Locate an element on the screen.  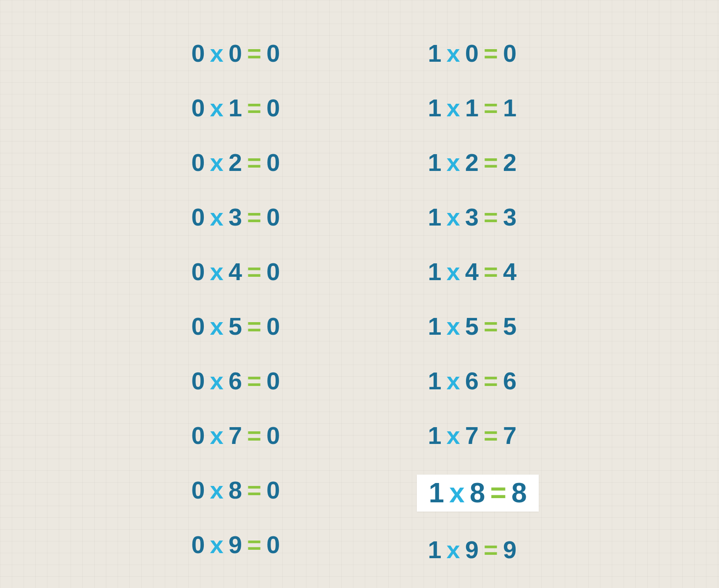
equation-row: 1x8=8 is located at coordinates (477, 493).